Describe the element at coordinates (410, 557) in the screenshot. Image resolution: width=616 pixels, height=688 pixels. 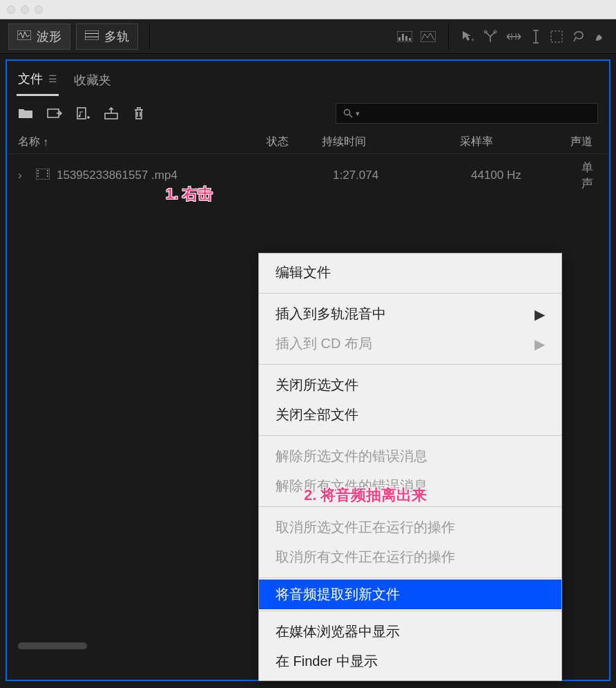
I see `menu-cancel-all-ops: 取消所有文件正在运行的操作` at that location.